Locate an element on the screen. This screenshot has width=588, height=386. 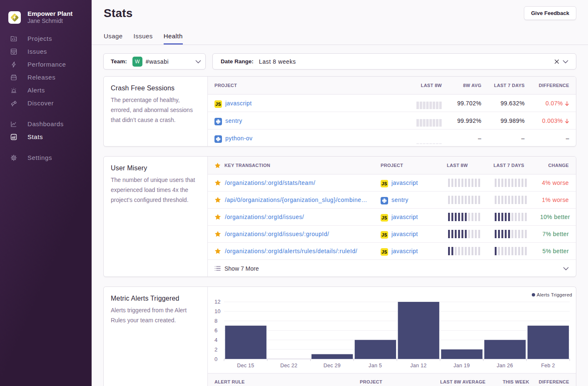
svg-text: 0 is located at coordinates (216, 359).